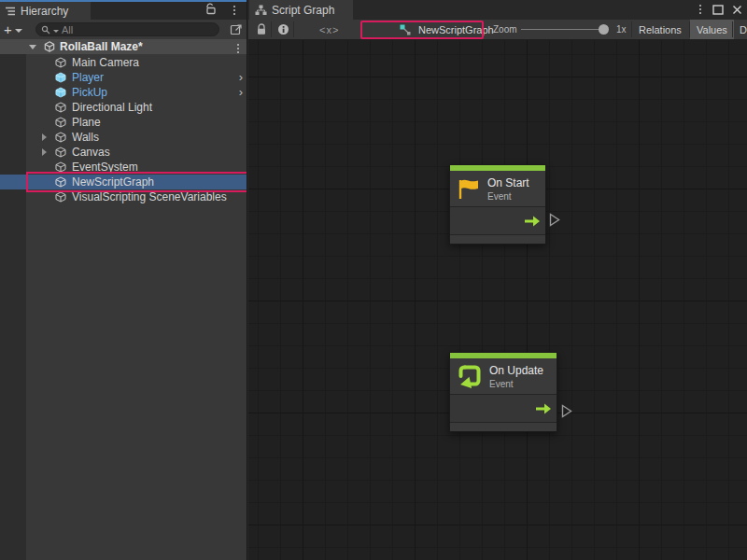 The height and width of the screenshot is (560, 747). Describe the element at coordinates (123, 92) in the screenshot. I see `hierarchy-item-pickup: PickUp ›` at that location.